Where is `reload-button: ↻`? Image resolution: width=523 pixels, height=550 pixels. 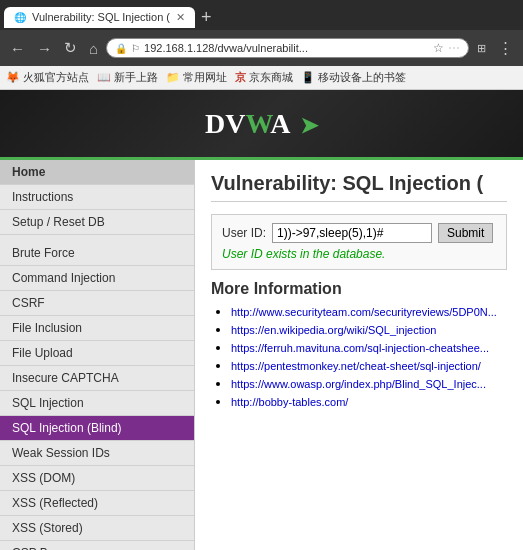
reload-button: ↻ is located at coordinates (70, 48).